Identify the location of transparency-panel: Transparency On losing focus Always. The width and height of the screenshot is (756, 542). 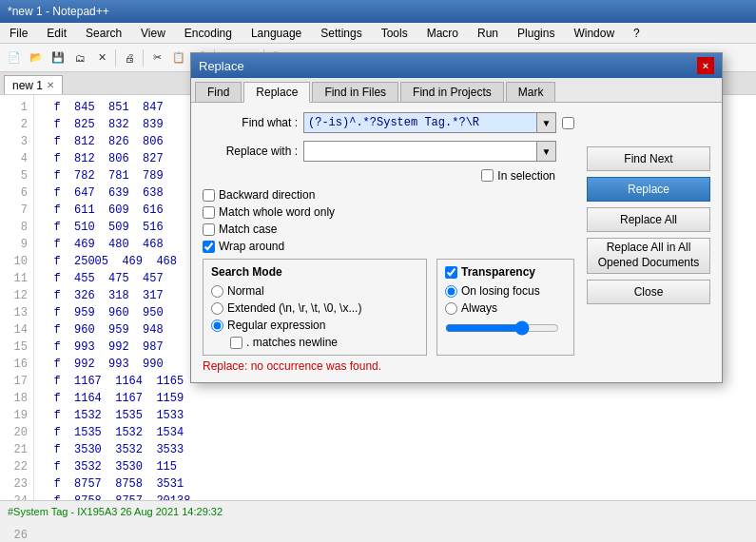
(506, 307).